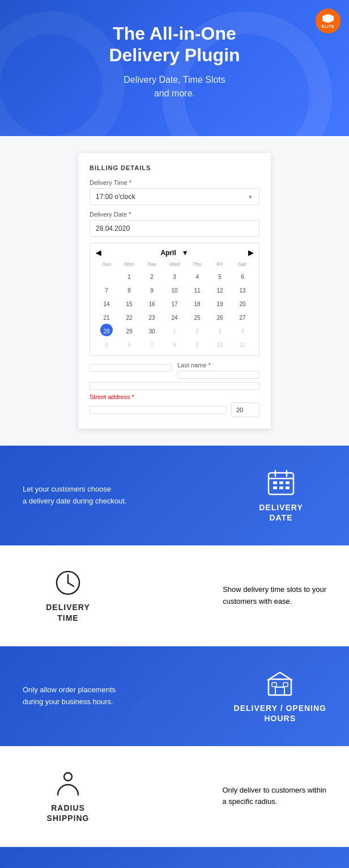 This screenshot has width=349, height=868. What do you see at coordinates (174, 303) in the screenshot?
I see `cal-cell: 17` at bounding box center [174, 303].